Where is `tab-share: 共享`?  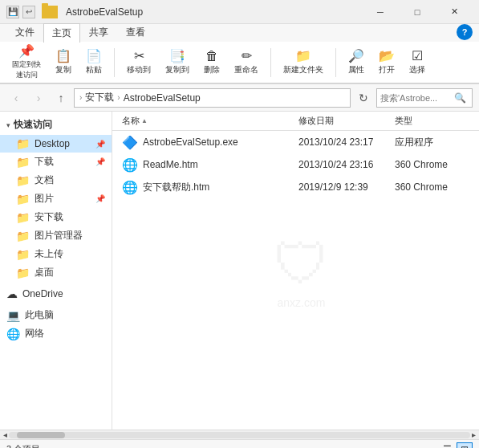
tab-share: 共享 is located at coordinates (99, 32).